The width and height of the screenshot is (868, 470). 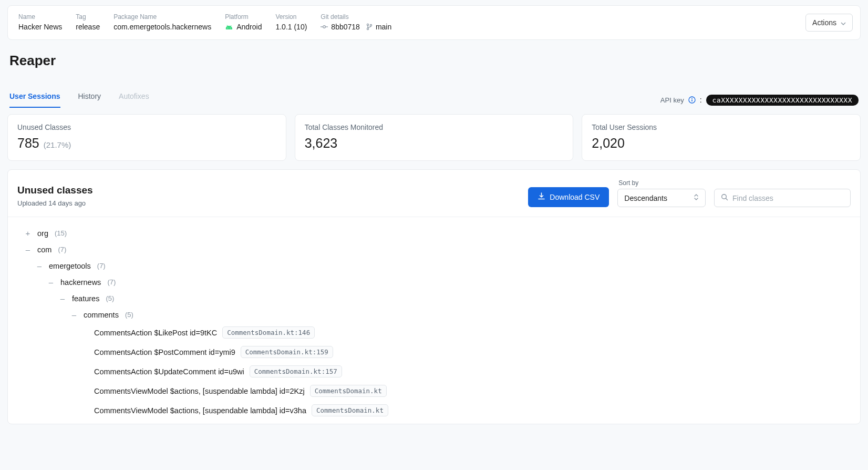 I want to click on file-location: CommentsDomain.kt:159, so click(x=287, y=352).